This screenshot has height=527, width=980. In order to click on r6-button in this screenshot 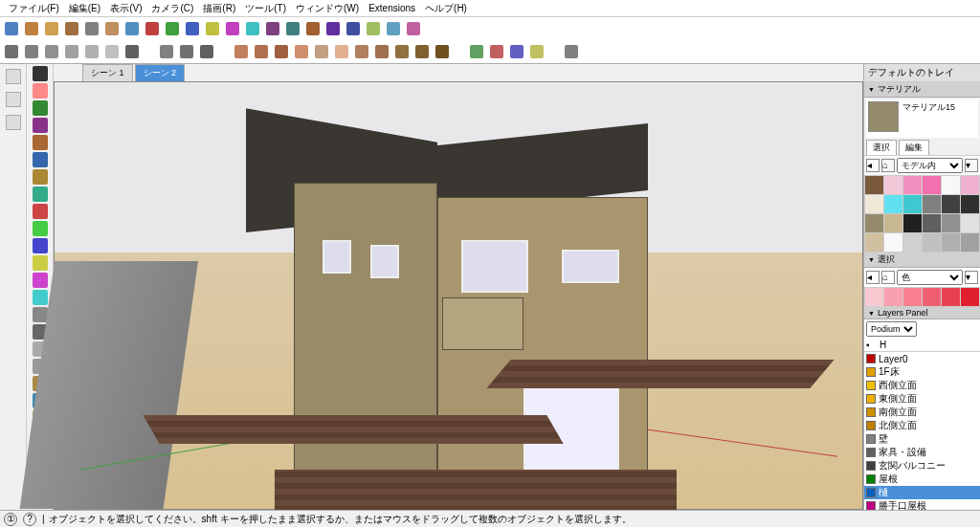, I will do `click(342, 52)`.